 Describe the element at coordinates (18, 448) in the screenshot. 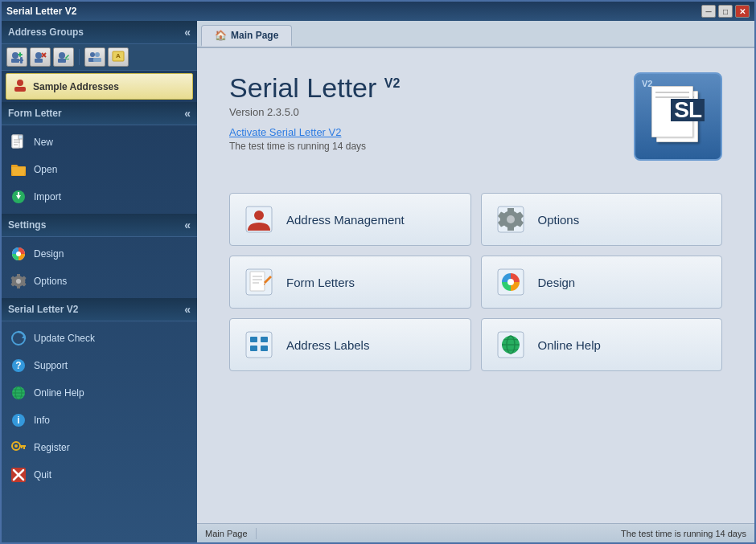

I see `key-icon` at that location.